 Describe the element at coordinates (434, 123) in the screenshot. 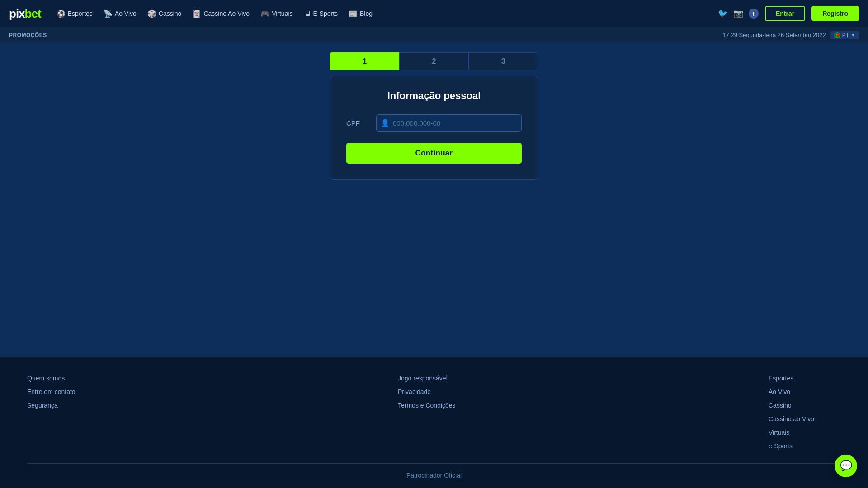

I see `cpf-row: CPF 👤` at that location.